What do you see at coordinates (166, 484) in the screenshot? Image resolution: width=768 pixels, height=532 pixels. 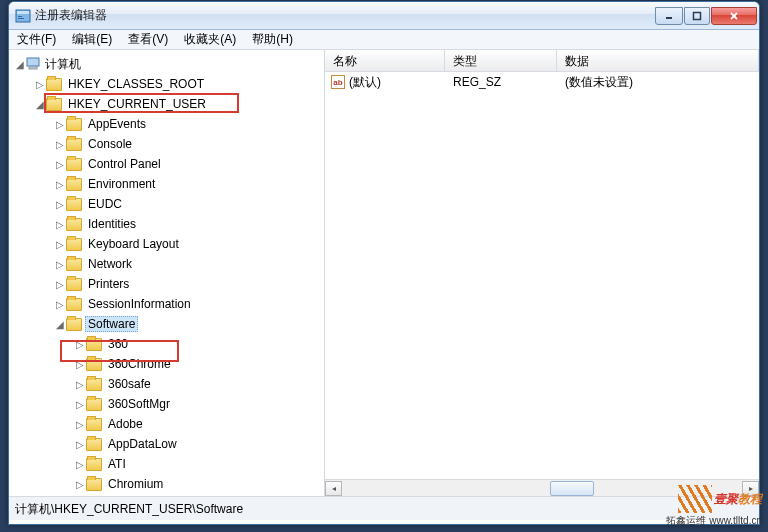 I see `tree-item: ▷Chromium` at bounding box center [166, 484].